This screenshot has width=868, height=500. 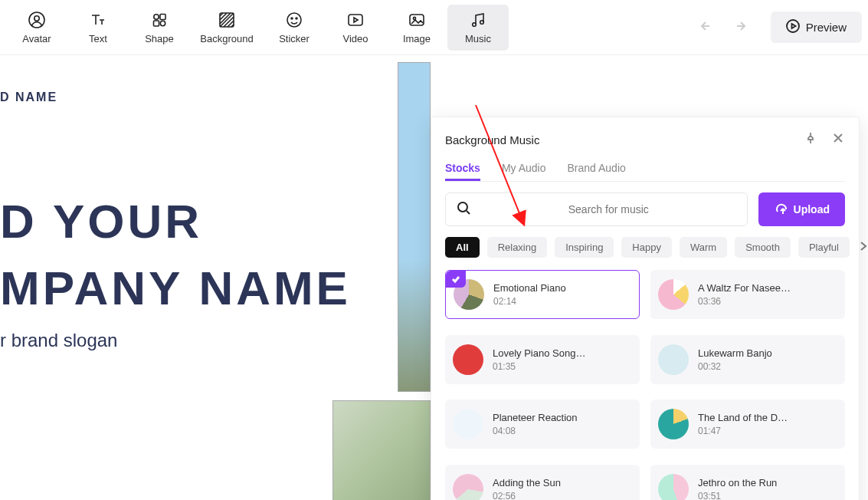 I want to click on headline-line2: MPANY NAME, so click(x=175, y=288).